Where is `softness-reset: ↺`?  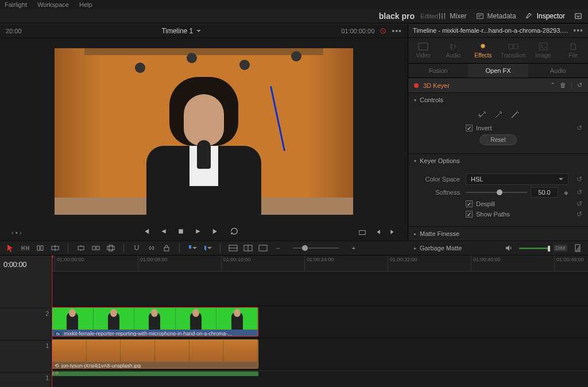
softness-reset: ↺ is located at coordinates (579, 192).